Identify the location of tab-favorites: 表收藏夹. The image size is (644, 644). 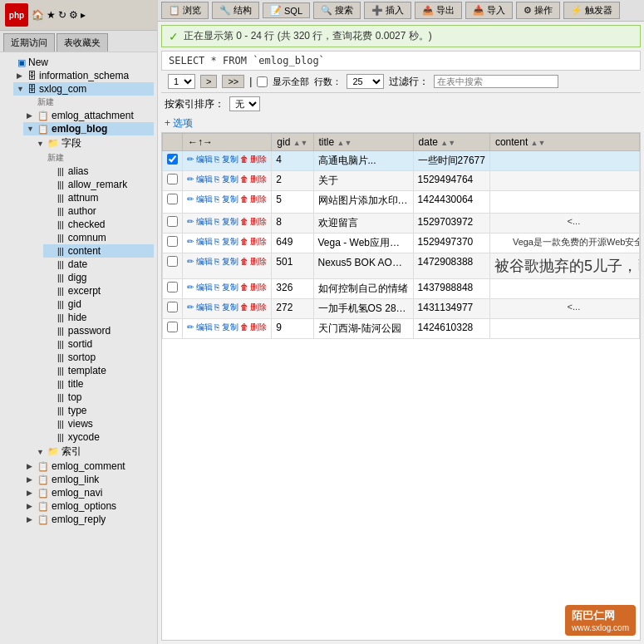
(82, 42).